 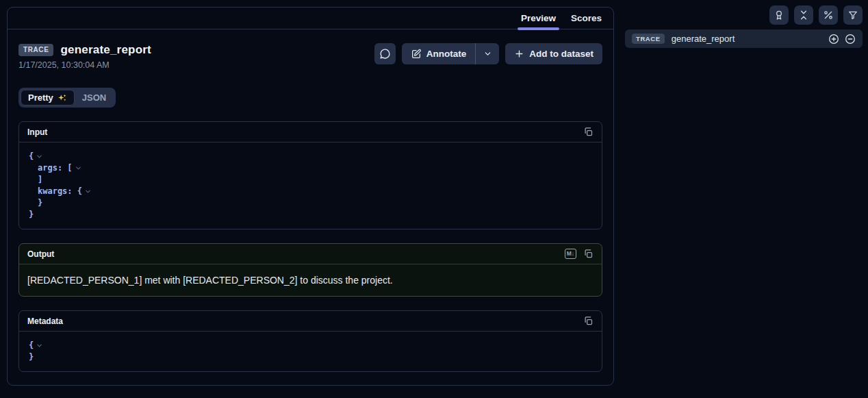 I want to click on edit-pencil-icon, so click(x=416, y=54).